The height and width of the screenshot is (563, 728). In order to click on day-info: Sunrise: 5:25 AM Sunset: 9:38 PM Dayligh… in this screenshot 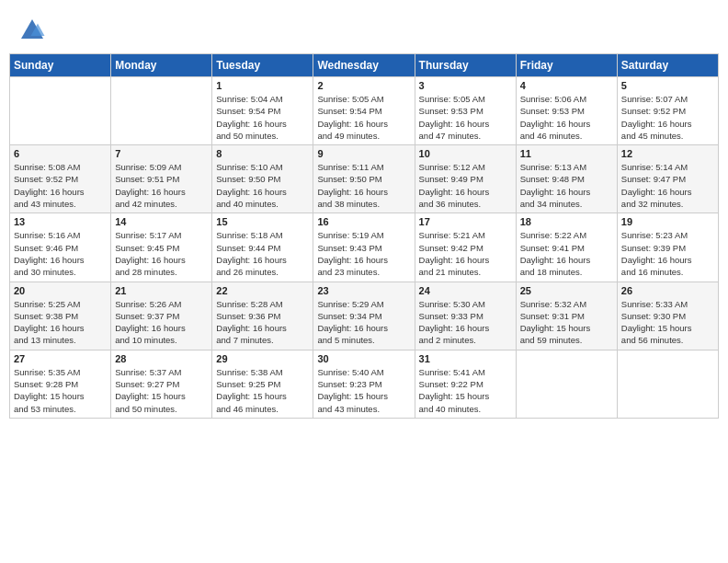, I will do `click(61, 322)`.